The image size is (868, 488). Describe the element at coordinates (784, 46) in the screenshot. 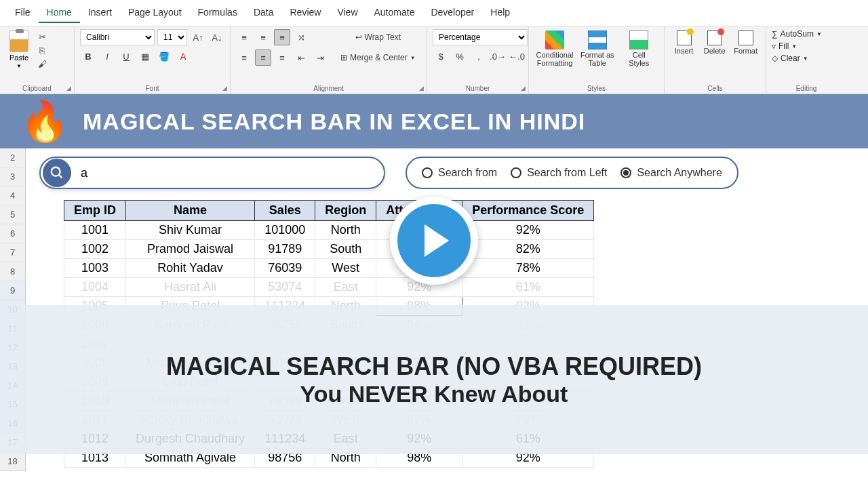

I see `fill-button: ▿Fill▼` at that location.